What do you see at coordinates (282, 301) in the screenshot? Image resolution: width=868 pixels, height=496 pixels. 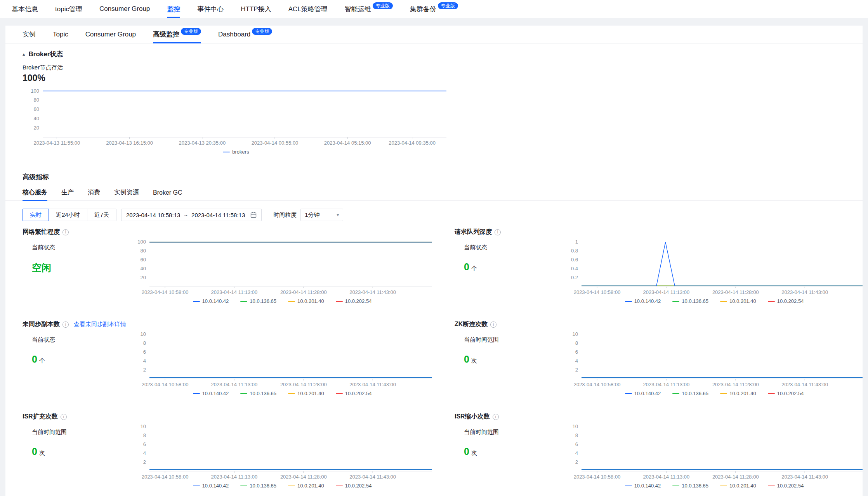 I see `chart-legend: 10.0.140.4210.0.136.6510.0.201.4010.0.20…` at bounding box center [282, 301].